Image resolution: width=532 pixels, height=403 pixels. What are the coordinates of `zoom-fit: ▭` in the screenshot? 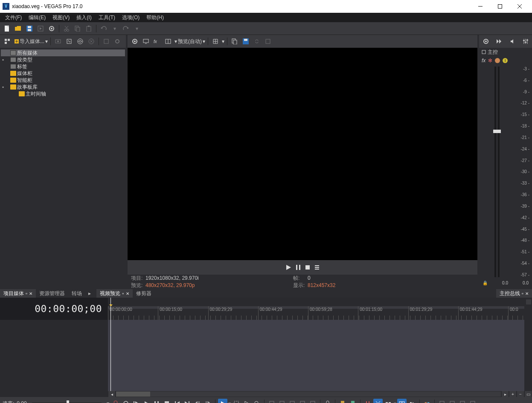 It's located at (528, 394).